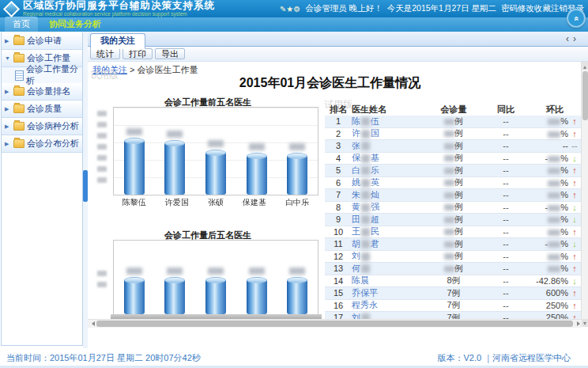  What do you see at coordinates (365, 195) in the screenshot?
I see `doctor-name-link: 朱灿` at bounding box center [365, 195].